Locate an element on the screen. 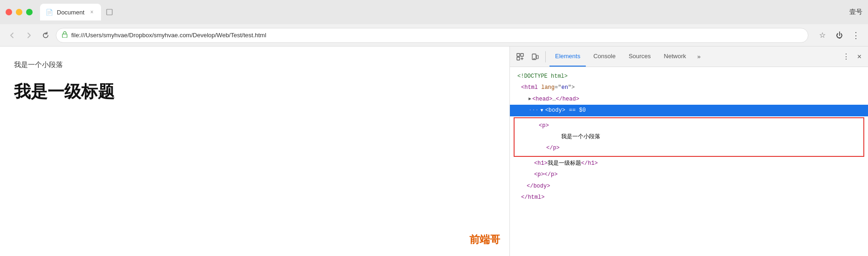 This screenshot has height=256, width=868. power-button: ⏻ is located at coordinates (839, 35).